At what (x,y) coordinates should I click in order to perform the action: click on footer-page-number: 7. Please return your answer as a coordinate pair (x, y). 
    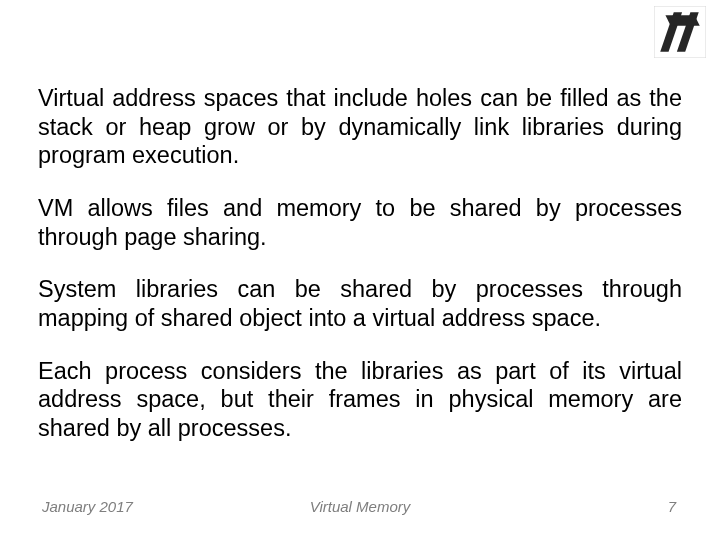
    Looking at the image, I should click on (672, 506).